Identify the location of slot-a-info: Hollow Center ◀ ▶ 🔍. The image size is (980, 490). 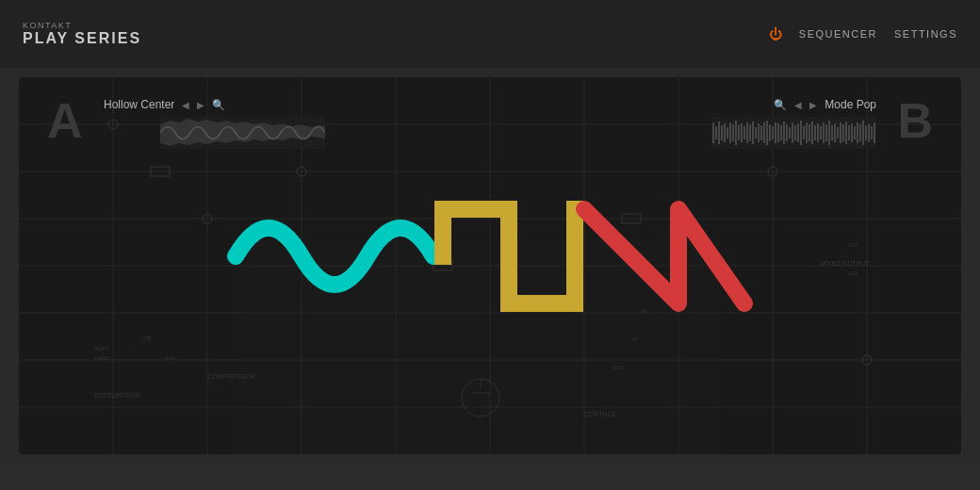
(215, 123).